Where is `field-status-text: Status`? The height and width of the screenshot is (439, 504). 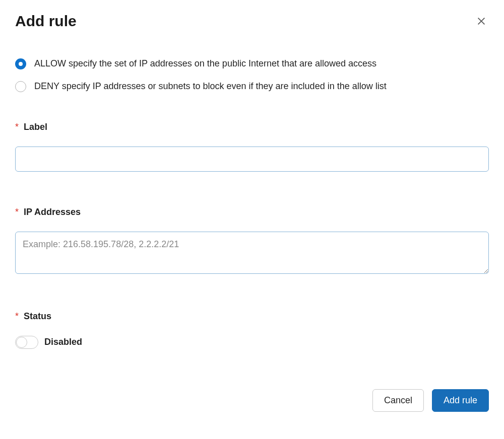 field-status-text: Status is located at coordinates (37, 316).